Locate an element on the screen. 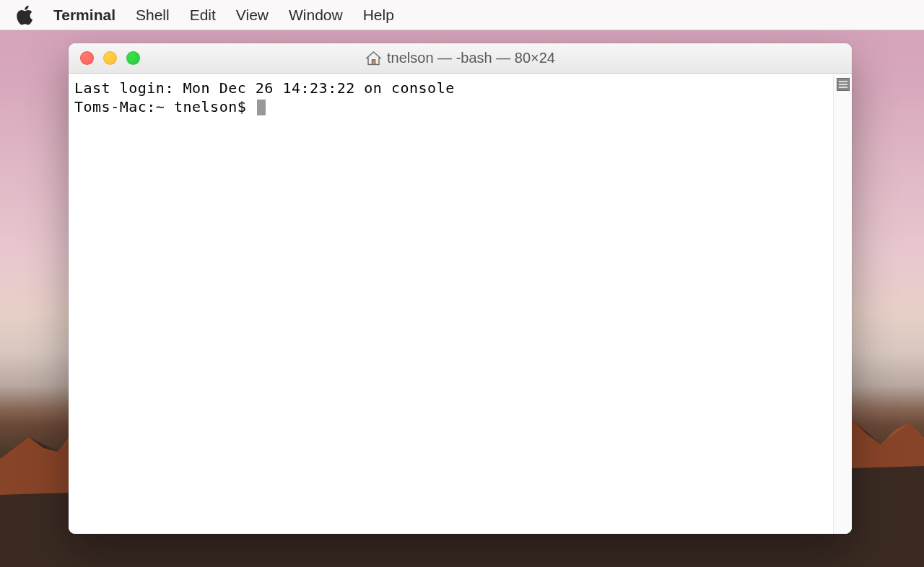  close-button is located at coordinates (87, 58).